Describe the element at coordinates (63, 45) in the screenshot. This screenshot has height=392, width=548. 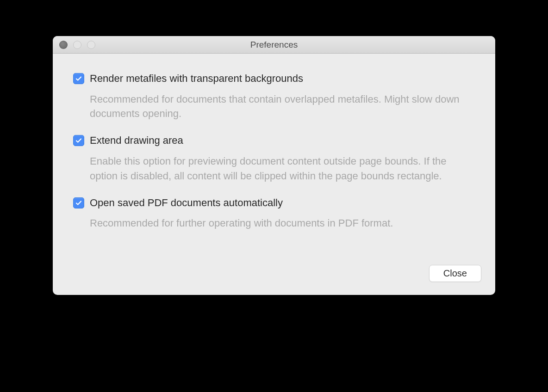
I see `window-close-button` at that location.